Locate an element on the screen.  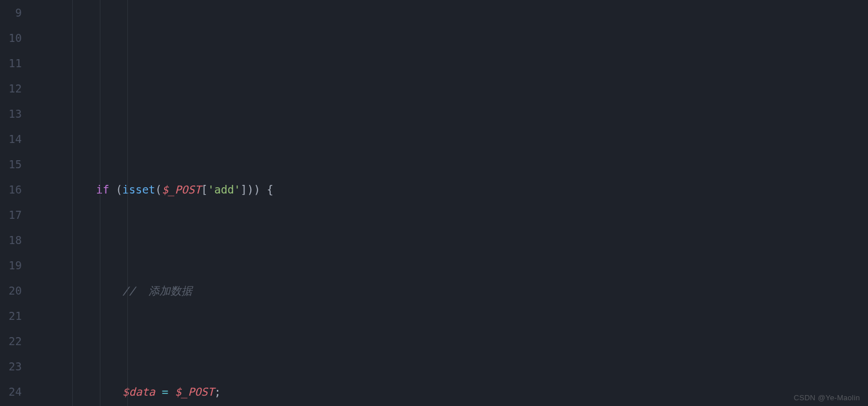
line-number: 23 is located at coordinates (11, 366).